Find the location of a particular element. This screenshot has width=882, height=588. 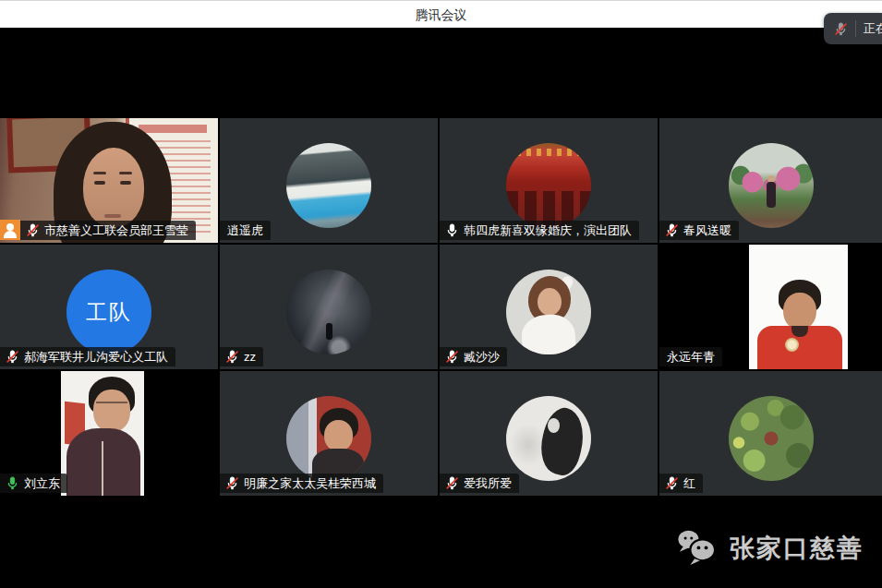

nameplate: zz is located at coordinates (242, 356).